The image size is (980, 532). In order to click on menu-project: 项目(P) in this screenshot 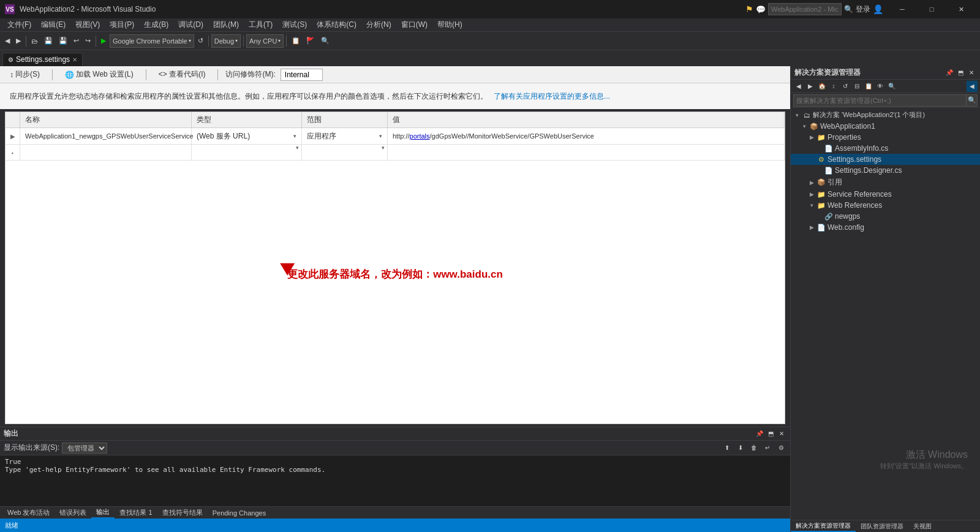, I will do `click(122, 25)`.